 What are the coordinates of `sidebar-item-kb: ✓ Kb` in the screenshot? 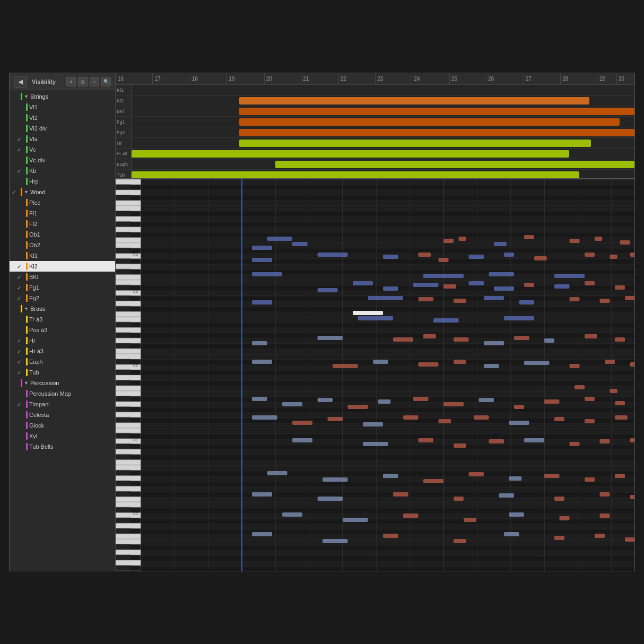 It's located at (63, 171).